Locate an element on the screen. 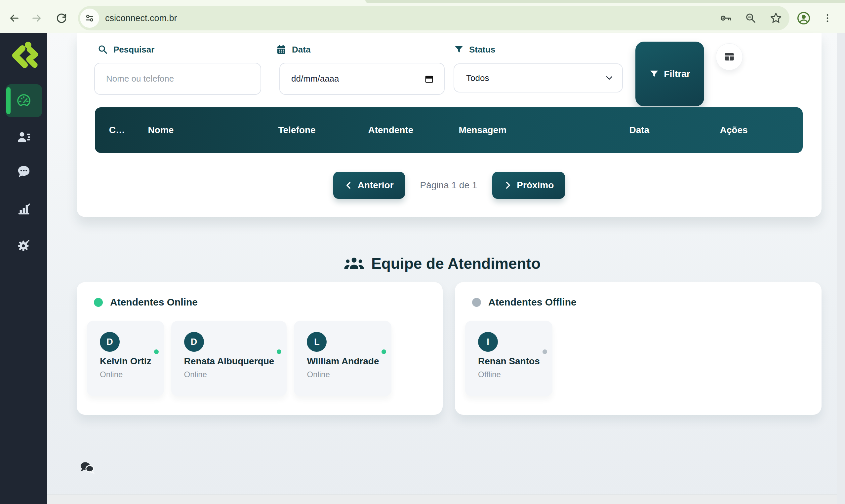 The width and height of the screenshot is (845, 504). bookmark-button is located at coordinates (776, 18).